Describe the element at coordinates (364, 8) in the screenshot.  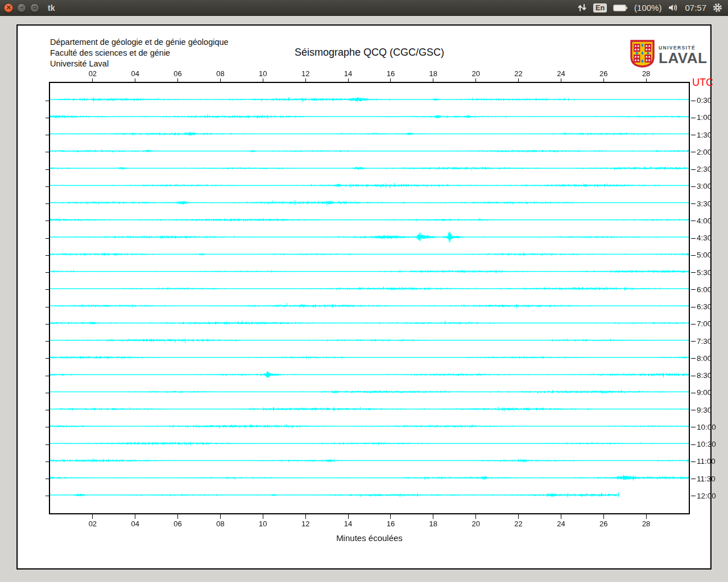
I see `titlebar: ✕ – tk En (100%)` at that location.